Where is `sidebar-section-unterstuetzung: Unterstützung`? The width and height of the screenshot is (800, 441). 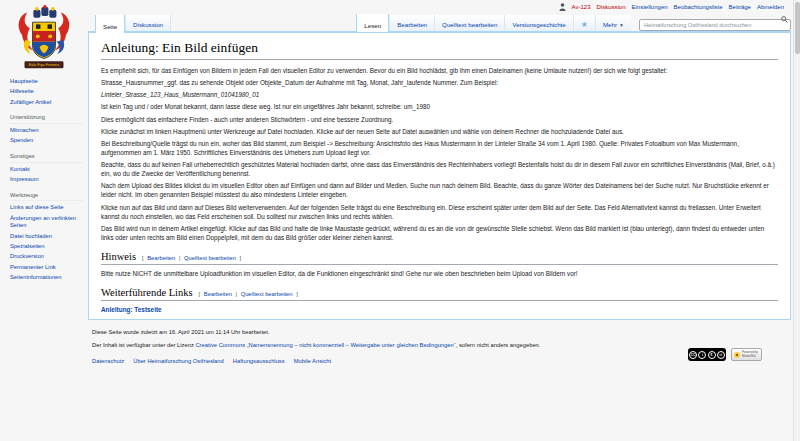
sidebar-section-unterstuetzung: Unterstützung is located at coordinates (46, 119).